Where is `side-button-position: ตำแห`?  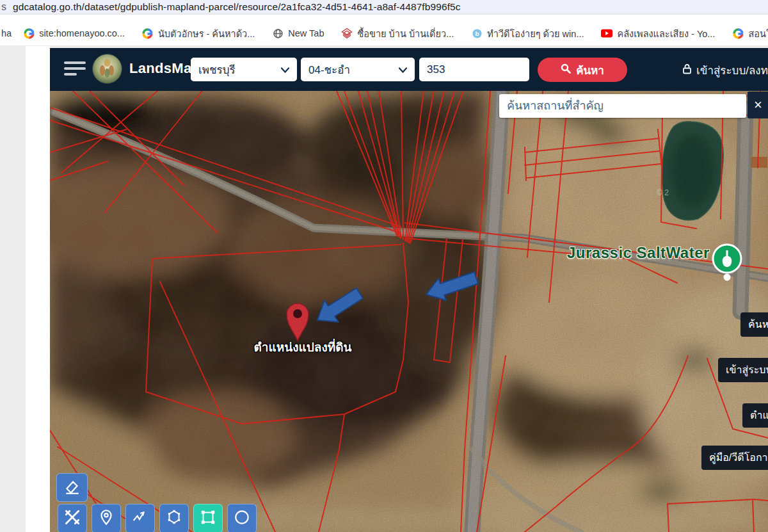
side-button-position: ตำแห is located at coordinates (755, 415).